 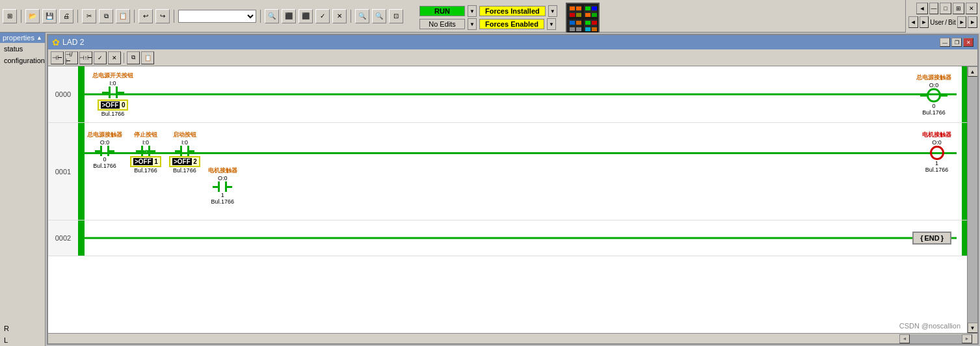 I want to click on scroll-right2-btn: ►, so click(x=973, y=22).